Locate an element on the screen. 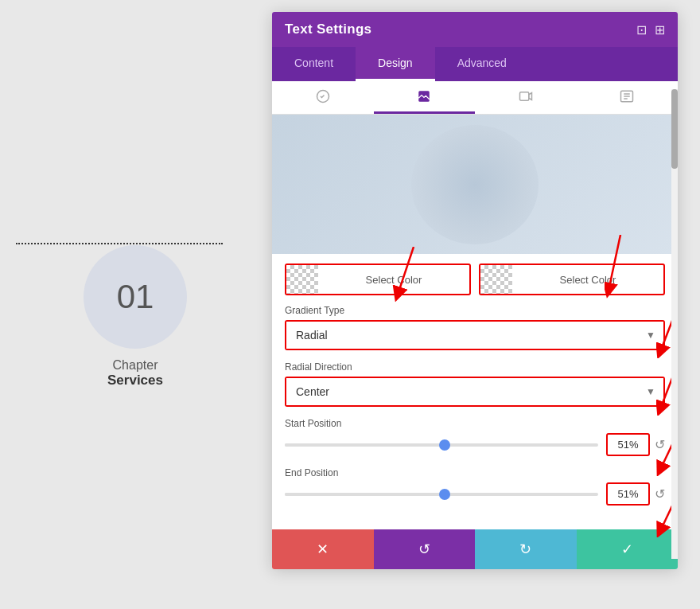 Image resolution: width=700 pixels, height=609 pixels. chapter-title: Services is located at coordinates (135, 381).